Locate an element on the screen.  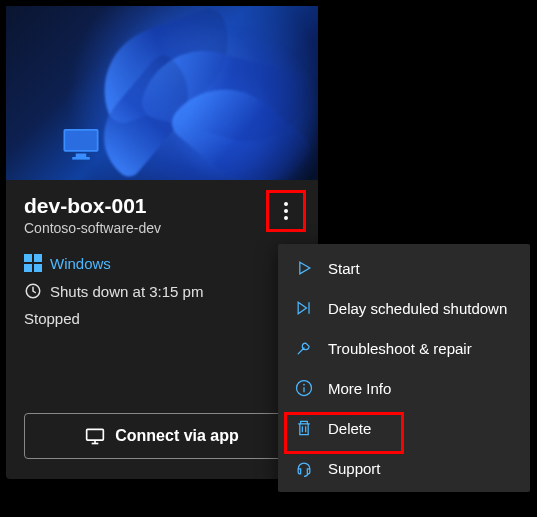
devbox-subtitle: Contoso-software-dev is located at coordinates (92, 228).